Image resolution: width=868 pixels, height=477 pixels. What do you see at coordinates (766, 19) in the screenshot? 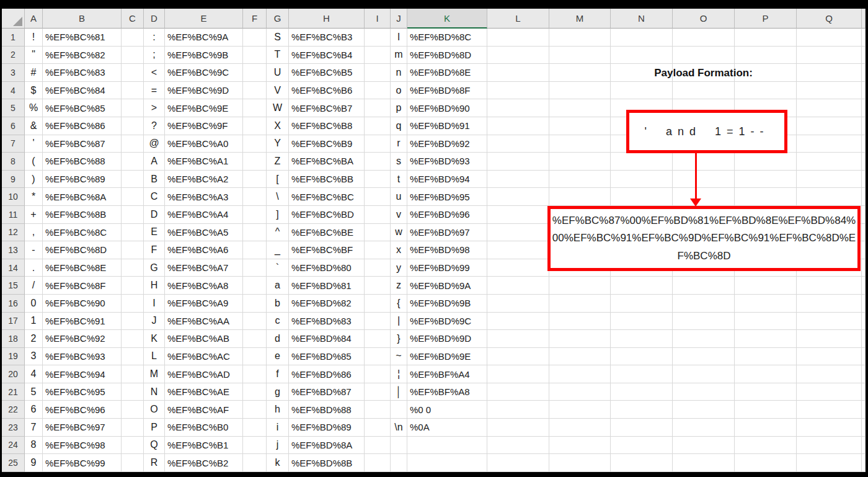
I see `column-header-P: P` at bounding box center [766, 19].